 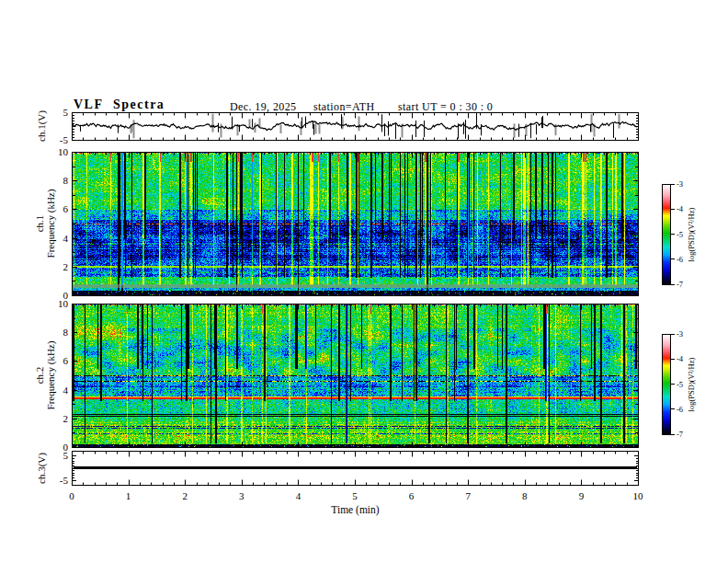 I want to click on x-tick-label: 3, so click(x=242, y=496).